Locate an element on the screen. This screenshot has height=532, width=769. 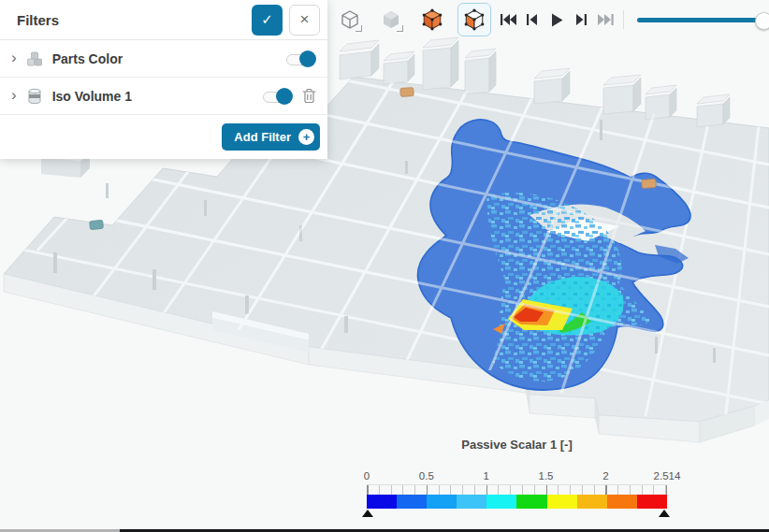
slider-fill is located at coordinates (700, 21).